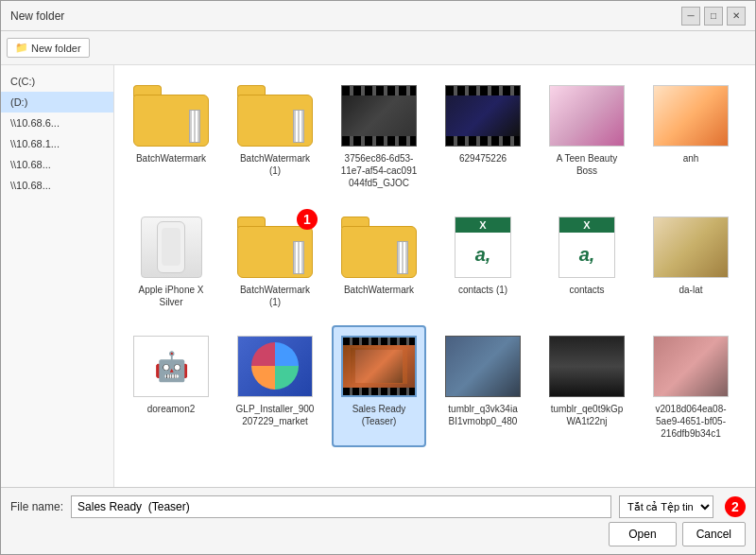  Describe the element at coordinates (713, 16) in the screenshot. I see `title-controls: ─ □ ✕` at that location.